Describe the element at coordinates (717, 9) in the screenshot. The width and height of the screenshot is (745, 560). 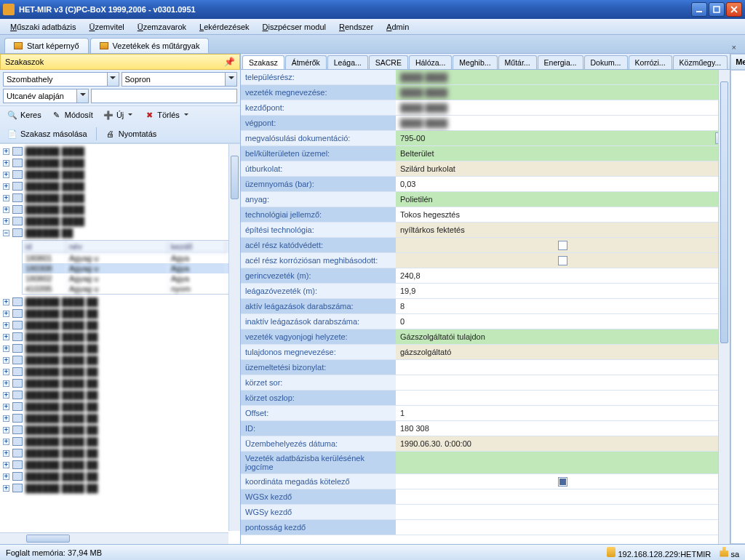
I see `maximize-button` at that location.